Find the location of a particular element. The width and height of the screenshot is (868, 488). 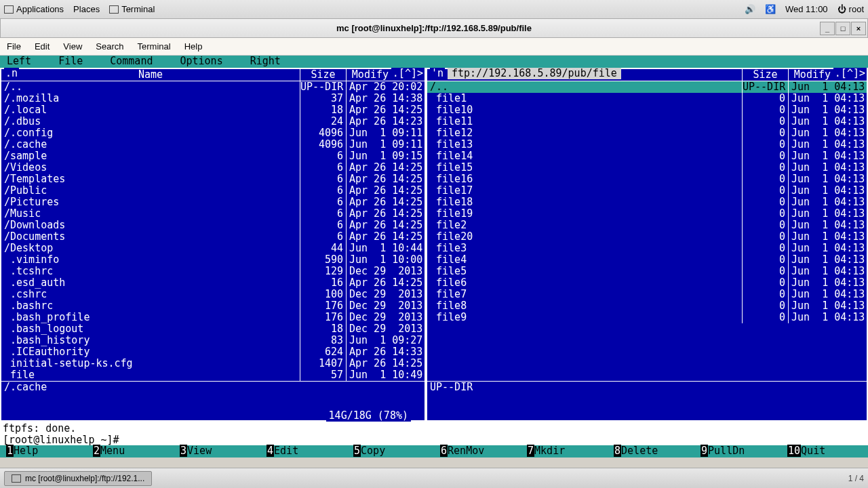

file-row: .bashrc176Dec 29 2013 is located at coordinates (213, 306).